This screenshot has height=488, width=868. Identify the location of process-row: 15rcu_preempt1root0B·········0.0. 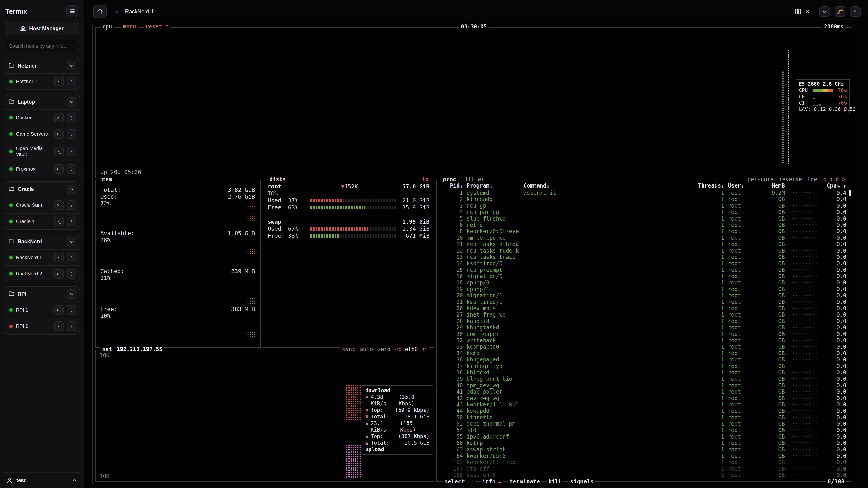
(644, 270).